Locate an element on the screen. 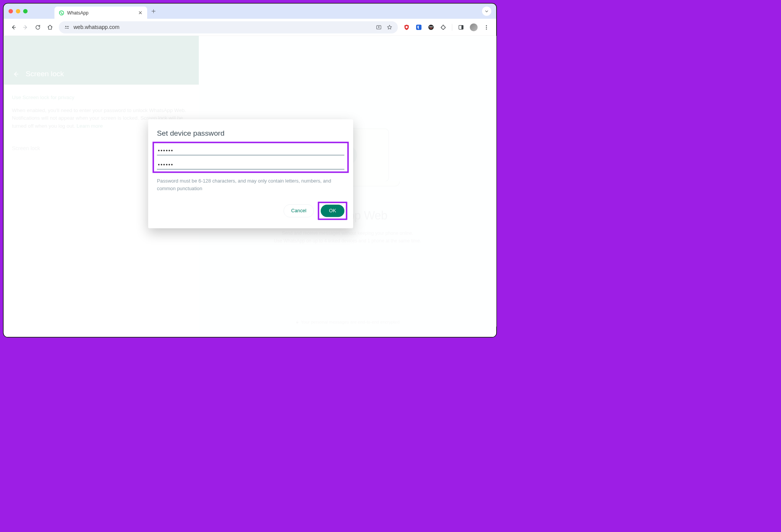 Image resolution: width=781 pixels, height=532 pixels. cancel-button: Cancel is located at coordinates (299, 211).